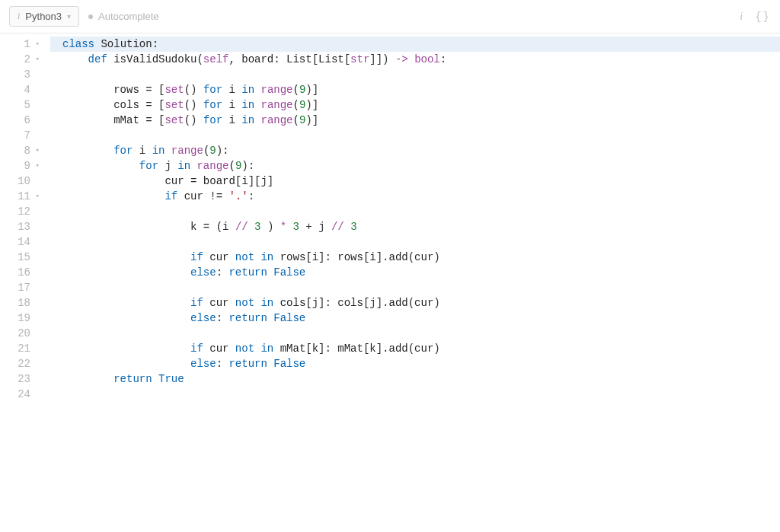 The height and width of the screenshot is (532, 780). I want to click on gutter-line: 10, so click(23, 181).